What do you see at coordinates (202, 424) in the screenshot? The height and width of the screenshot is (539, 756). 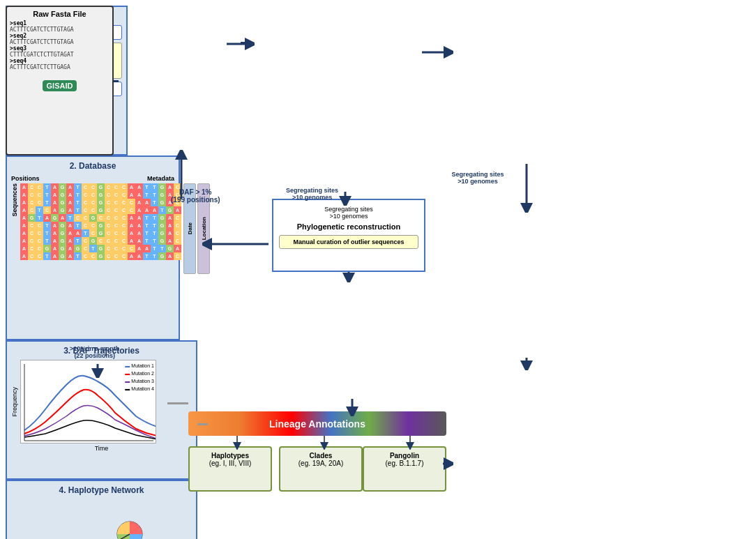 I see `hapnet-lineage-connector` at bounding box center [202, 424].